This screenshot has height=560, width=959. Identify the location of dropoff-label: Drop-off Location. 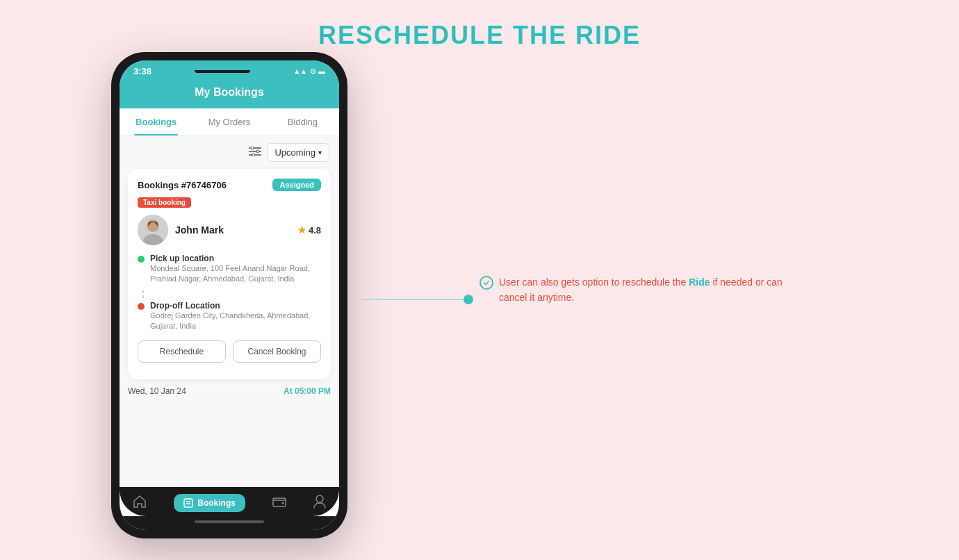
(236, 306).